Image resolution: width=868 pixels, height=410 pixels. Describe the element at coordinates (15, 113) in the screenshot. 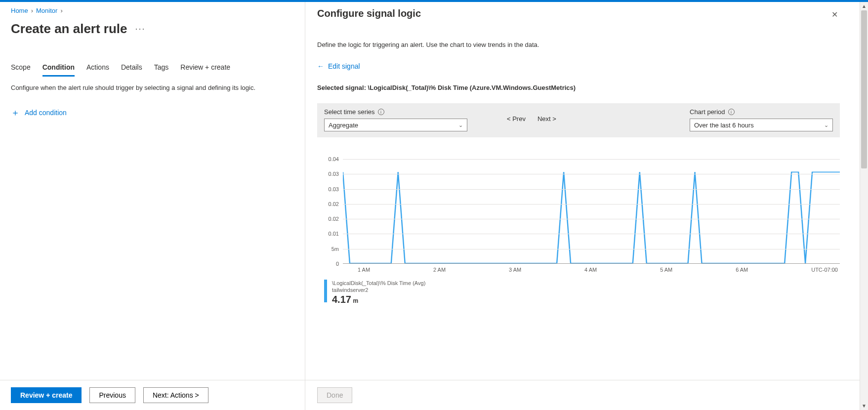

I see `plus-icon: ＋` at that location.